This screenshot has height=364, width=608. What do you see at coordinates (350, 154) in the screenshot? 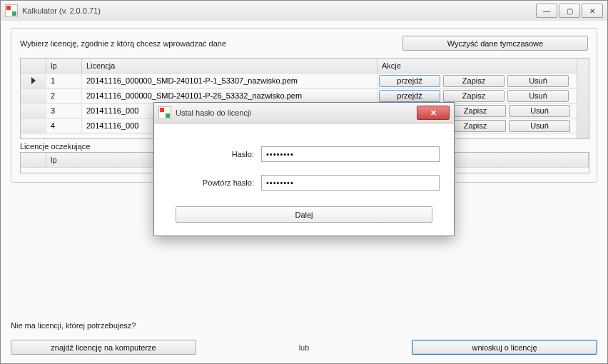
I see `password-input` at bounding box center [350, 154].